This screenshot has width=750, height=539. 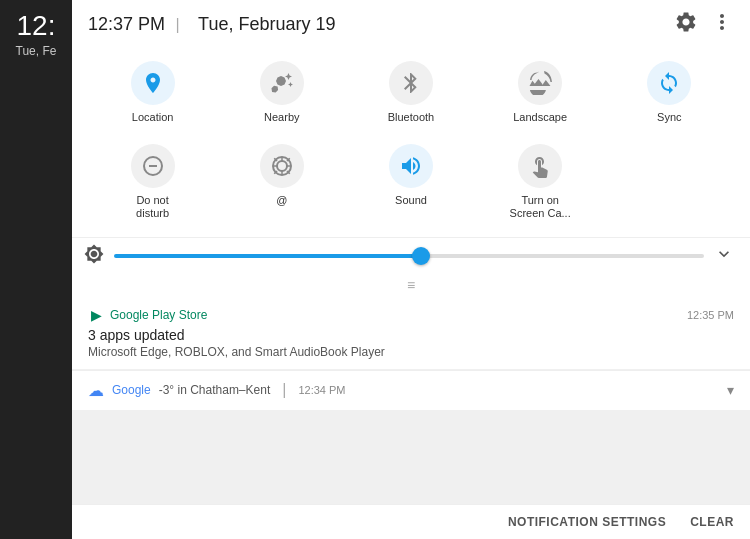 I want to click on screencast-icon, so click(x=540, y=166).